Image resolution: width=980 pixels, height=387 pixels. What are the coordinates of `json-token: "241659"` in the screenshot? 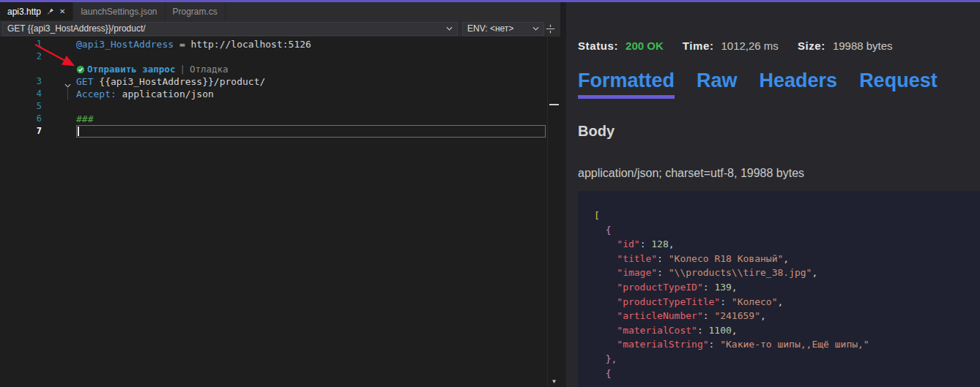 It's located at (737, 316).